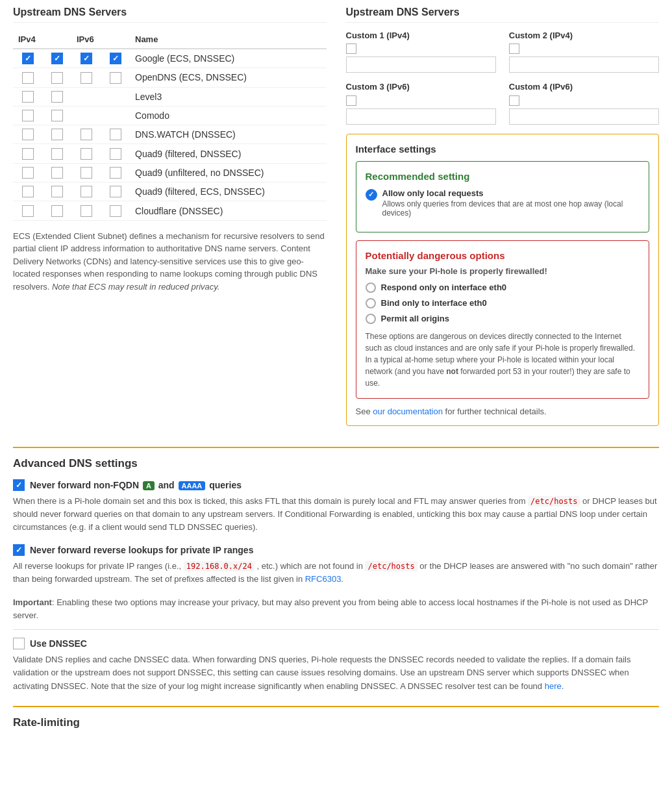 The image size is (672, 802). Describe the element at coordinates (503, 303) in the screenshot. I see `bind-eth0-option: Bind only to interface eth0` at that location.